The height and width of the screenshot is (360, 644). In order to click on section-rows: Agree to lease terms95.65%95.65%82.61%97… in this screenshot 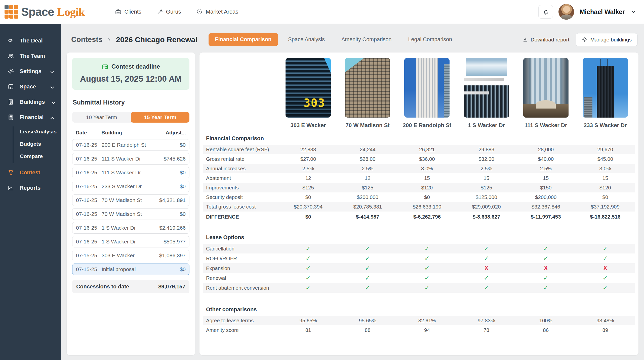, I will do `click(419, 325)`.